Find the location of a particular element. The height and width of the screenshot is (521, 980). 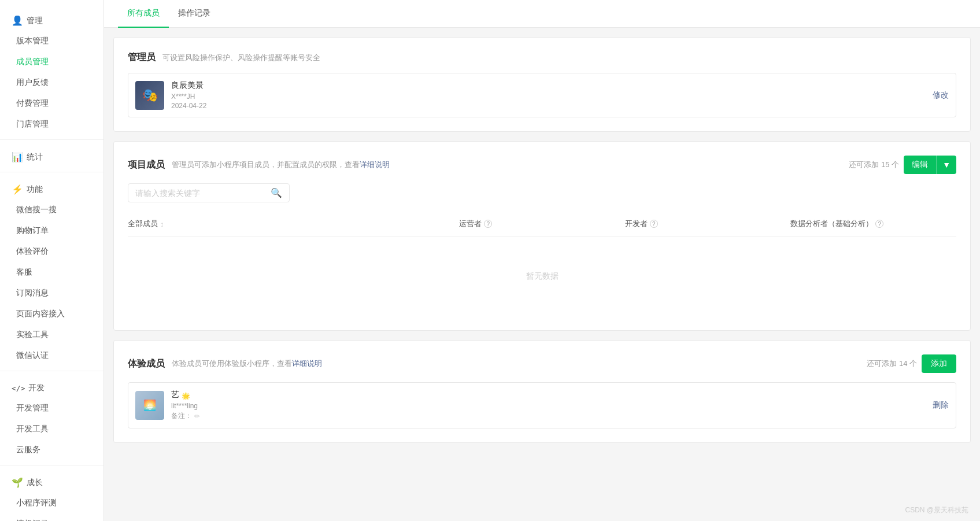

admin-member-info: 良辰美景 X****JH 2024-04-22 is located at coordinates (548, 95).